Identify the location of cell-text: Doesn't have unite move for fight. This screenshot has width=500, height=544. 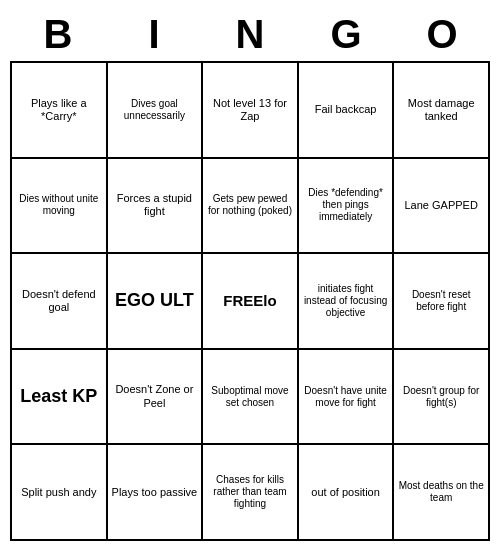
(346, 397).